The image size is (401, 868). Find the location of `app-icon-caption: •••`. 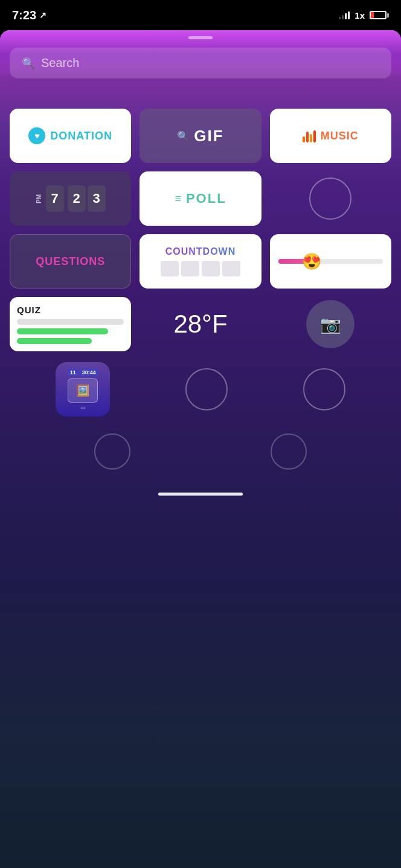

app-icon-caption: ••• is located at coordinates (83, 408).